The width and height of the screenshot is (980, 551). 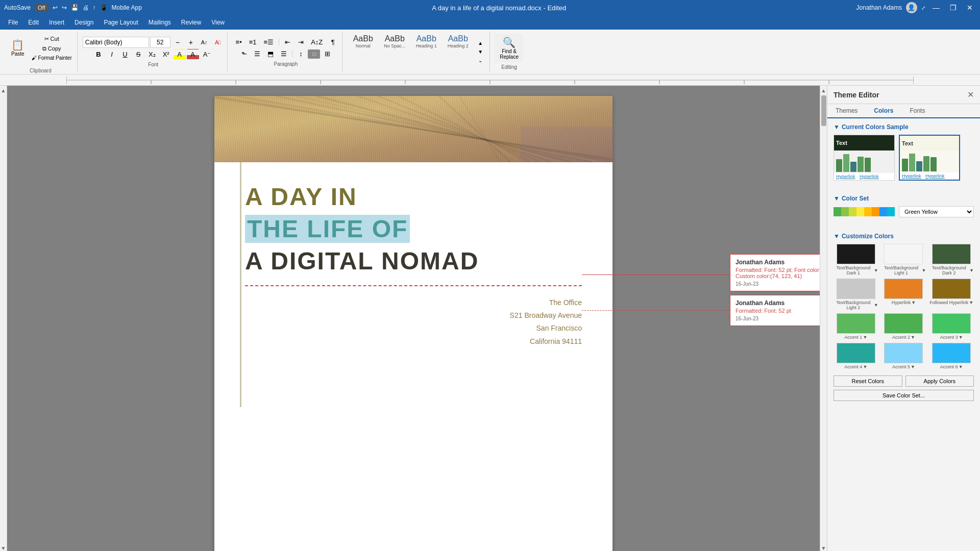 I want to click on pilcrow-btn: ¶, so click(x=333, y=42).